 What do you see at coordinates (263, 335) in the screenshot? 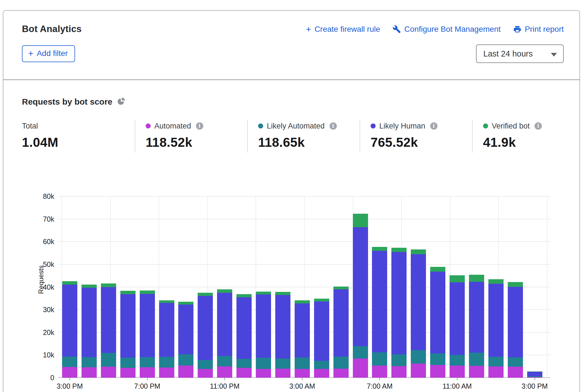
I see `bar-100am` at bounding box center [263, 335].